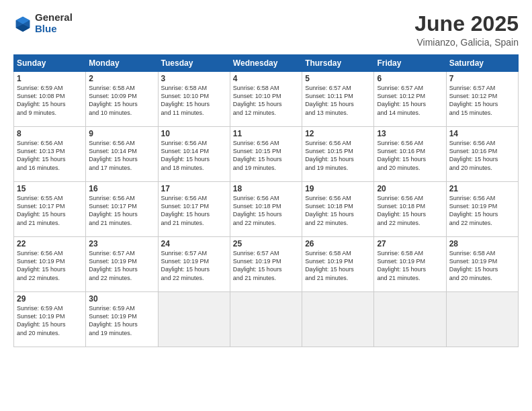 The image size is (532, 411). Describe the element at coordinates (266, 63) in the screenshot. I see `col-wednesday: Wednesday` at that location.